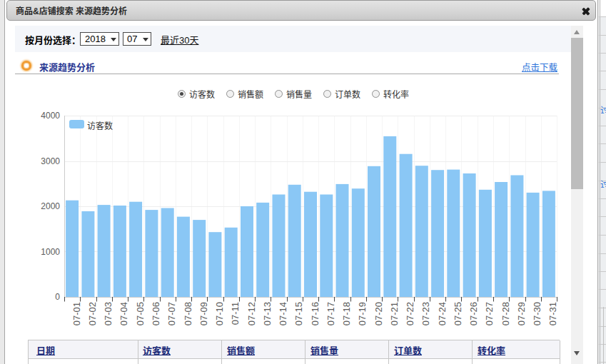 The image size is (606, 364). I want to click on svg-text: 07-05, so click(140, 314).